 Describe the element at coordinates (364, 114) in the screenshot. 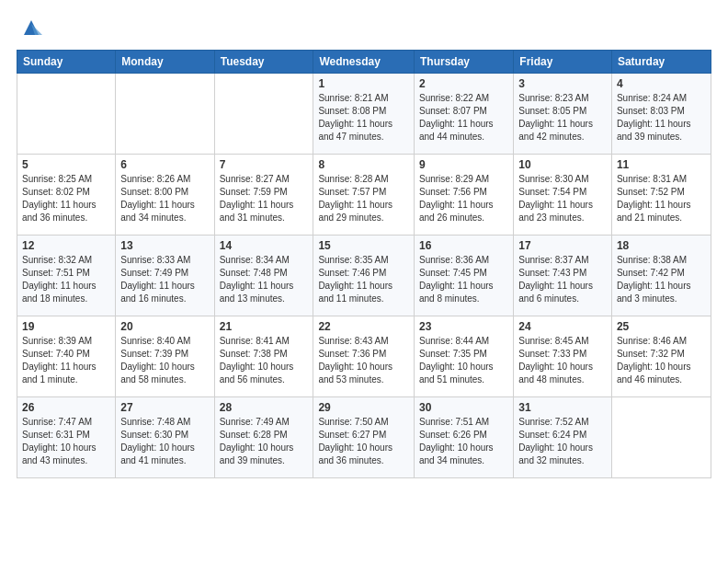

I see `calendar-week-0: 1Sunrise: 8:21 AM Sunset: 8:08 PM Daylig…` at that location.